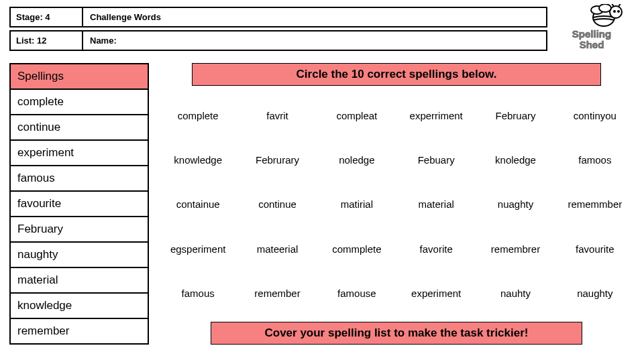  What do you see at coordinates (436, 204) in the screenshot?
I see `grid-word: material` at bounding box center [436, 204].